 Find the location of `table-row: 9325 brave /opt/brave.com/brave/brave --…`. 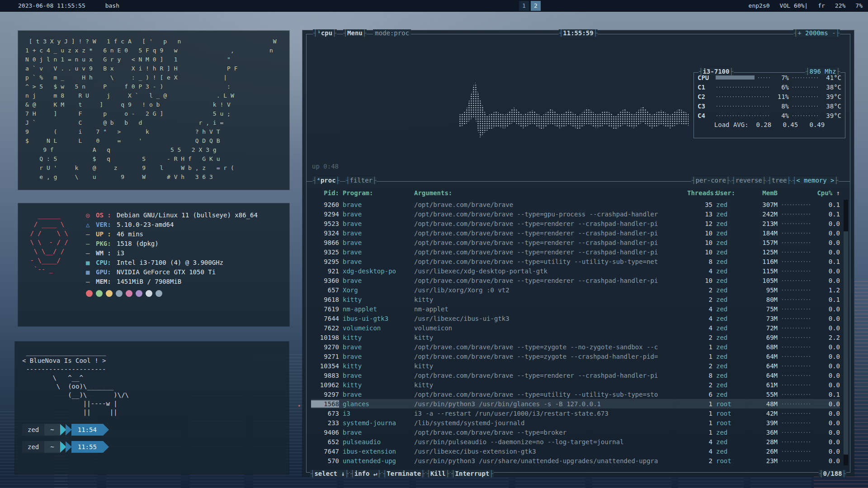

table-row: 9325 brave /opt/brave.com/brave/brave --… is located at coordinates (576, 252).